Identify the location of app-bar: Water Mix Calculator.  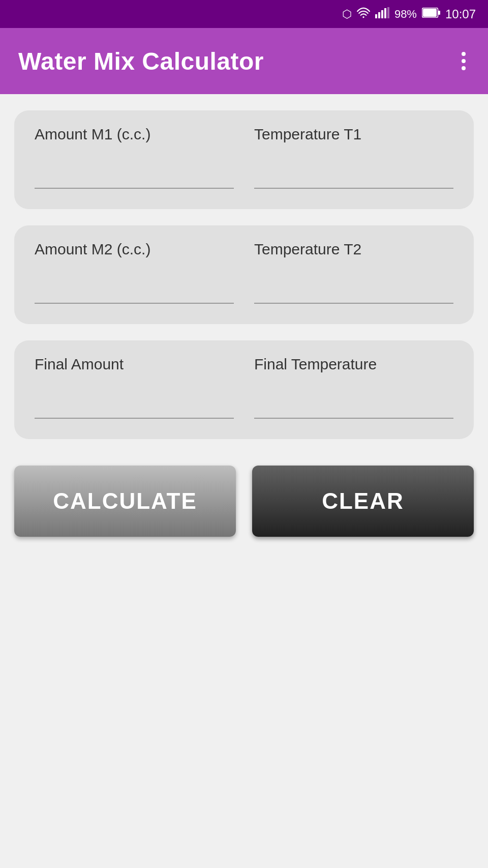
(244, 61).